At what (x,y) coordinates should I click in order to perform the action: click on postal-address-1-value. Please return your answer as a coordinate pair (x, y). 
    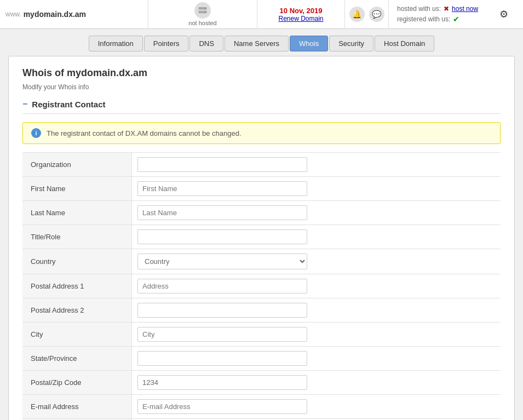
    Looking at the image, I should click on (317, 286).